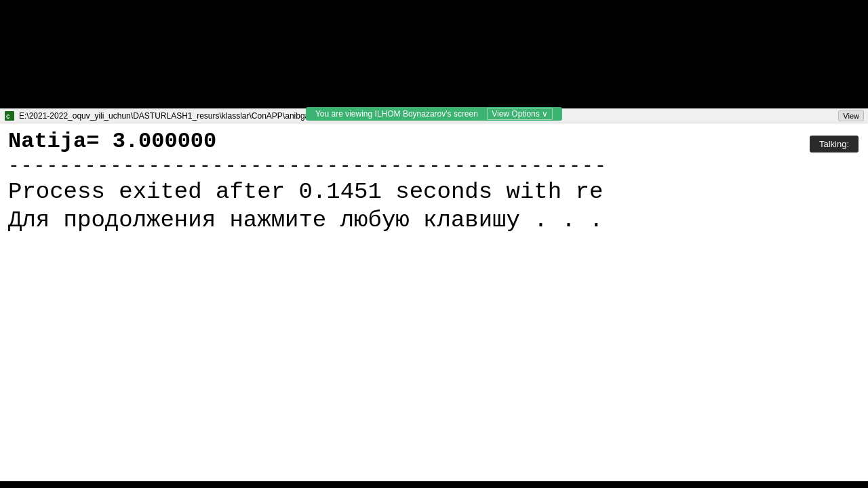  I want to click on title-bar-path: E:\2021-2022_oquv_yili_uchun\DASTURLASH1…, so click(172, 116).